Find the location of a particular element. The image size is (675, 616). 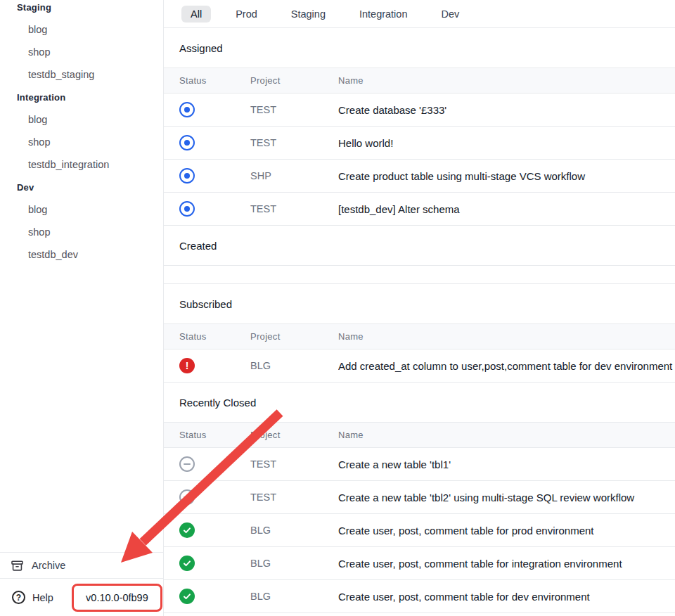

sidebar-item-archive: Archive is located at coordinates (82, 565).